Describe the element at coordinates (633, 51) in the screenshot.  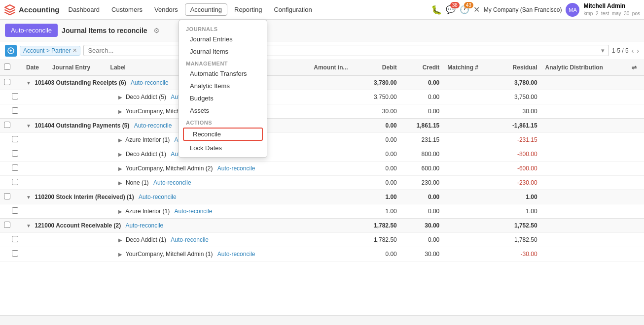
I see `prev-page-button: ‹` at that location.